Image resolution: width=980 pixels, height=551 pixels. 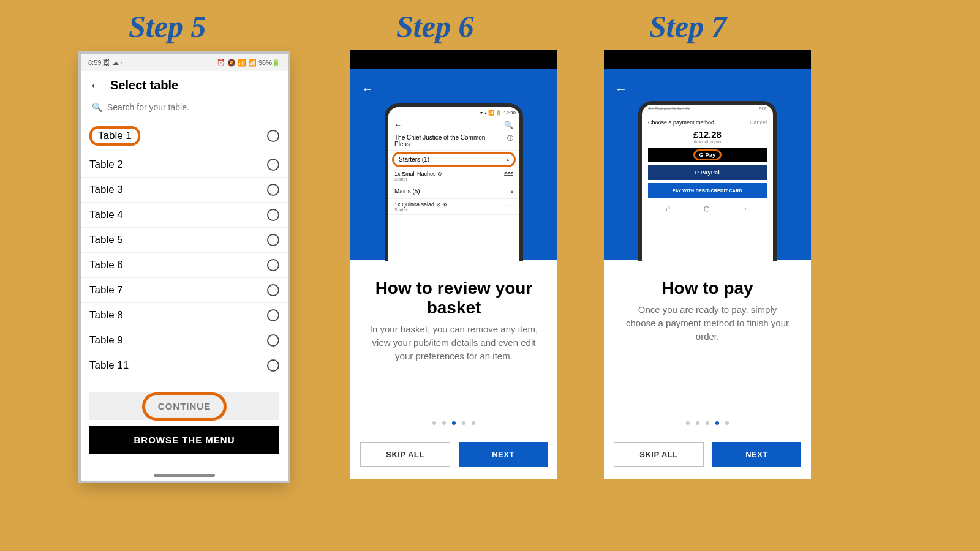 What do you see at coordinates (707, 142) in the screenshot?
I see `amount-label: Amount to pay` at bounding box center [707, 142].